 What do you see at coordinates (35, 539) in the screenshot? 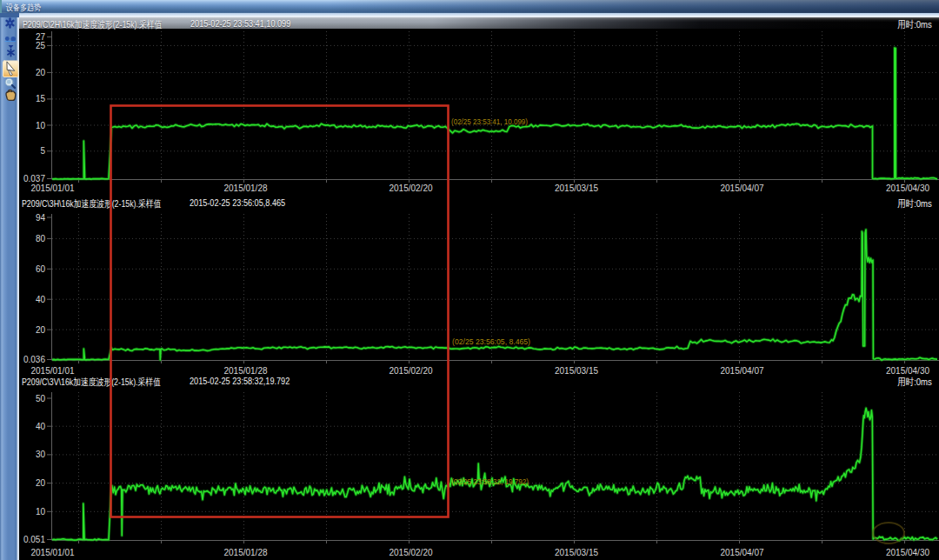
I see `svg-text: 0.051` at bounding box center [35, 539].